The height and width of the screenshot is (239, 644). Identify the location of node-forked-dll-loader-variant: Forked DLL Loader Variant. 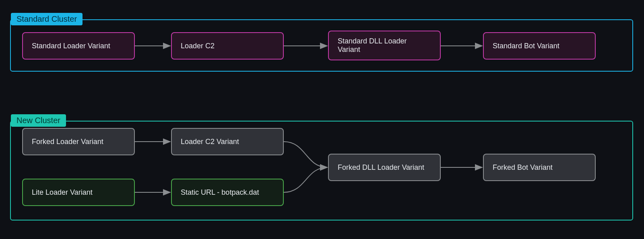
(384, 167).